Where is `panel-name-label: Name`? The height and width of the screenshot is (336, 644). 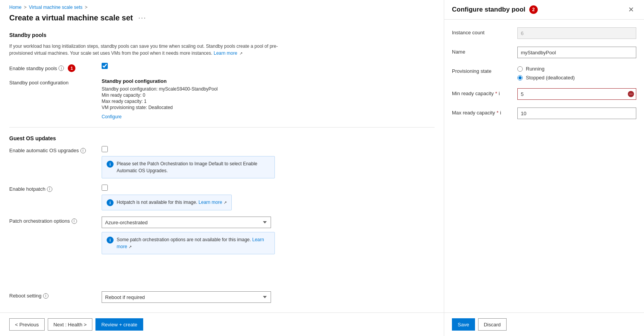 panel-name-label: Name is located at coordinates (485, 51).